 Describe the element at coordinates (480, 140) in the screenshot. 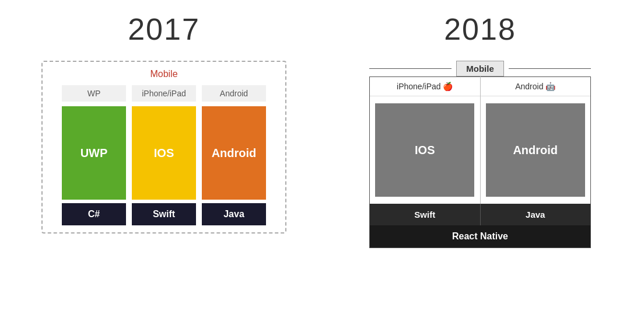

I see `columns-2018: iPhone/iPad 🍎 IOS Android 🤖 Android` at that location.